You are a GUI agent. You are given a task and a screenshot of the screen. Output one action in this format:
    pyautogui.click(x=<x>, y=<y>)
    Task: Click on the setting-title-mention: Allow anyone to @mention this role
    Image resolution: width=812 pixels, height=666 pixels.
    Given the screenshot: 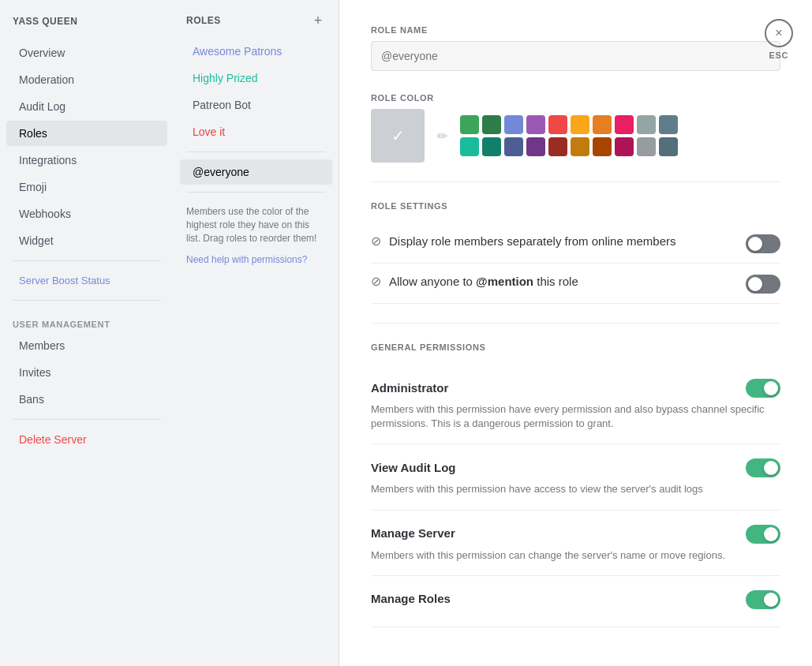 What is the action you would take?
    pyautogui.click(x=484, y=281)
    